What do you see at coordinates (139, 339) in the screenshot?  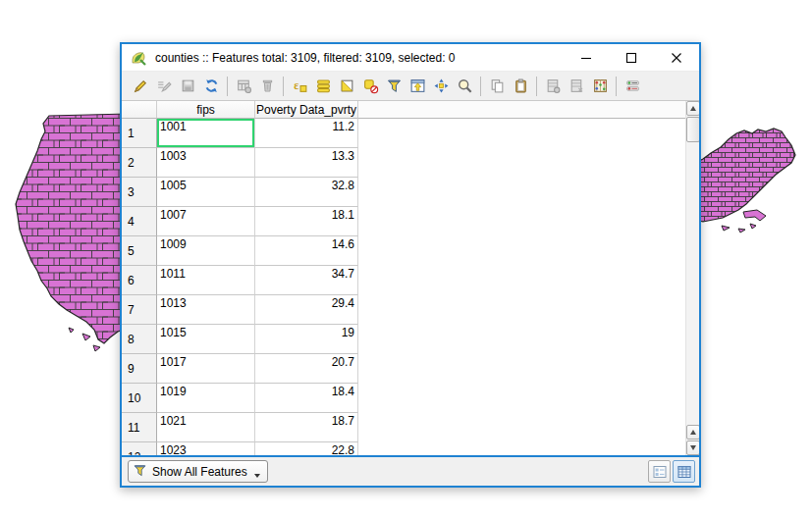 I see `row-number: 8` at bounding box center [139, 339].